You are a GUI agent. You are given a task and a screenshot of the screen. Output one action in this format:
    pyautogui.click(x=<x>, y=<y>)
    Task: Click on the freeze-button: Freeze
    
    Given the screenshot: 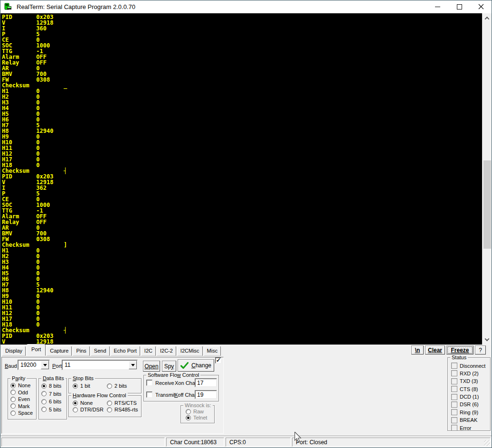 What is the action you would take?
    pyautogui.click(x=460, y=350)
    